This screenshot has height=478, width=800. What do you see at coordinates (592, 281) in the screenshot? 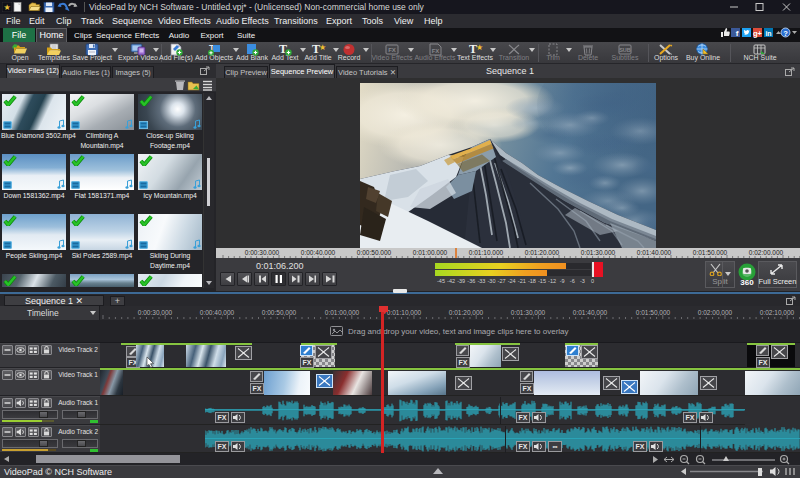
I see `svg-text: 0` at bounding box center [592, 281].